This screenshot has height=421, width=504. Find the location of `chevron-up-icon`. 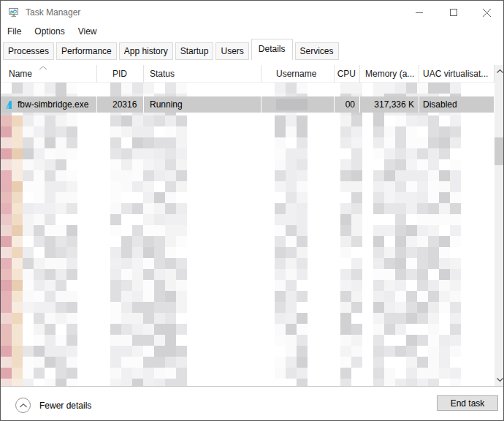

chevron-up-icon is located at coordinates (23, 406).